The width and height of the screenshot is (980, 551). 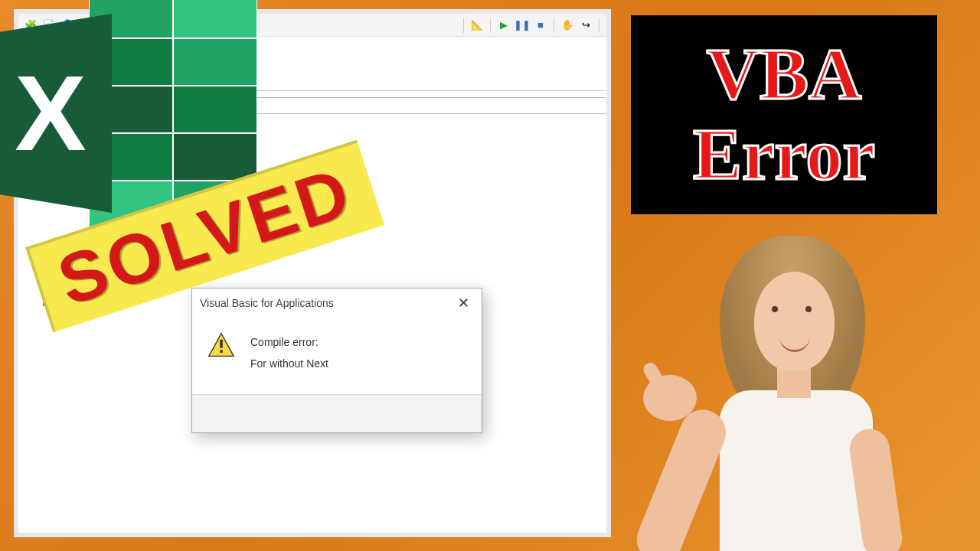 I want to click on excel-x-icon: X, so click(x=56, y=113).